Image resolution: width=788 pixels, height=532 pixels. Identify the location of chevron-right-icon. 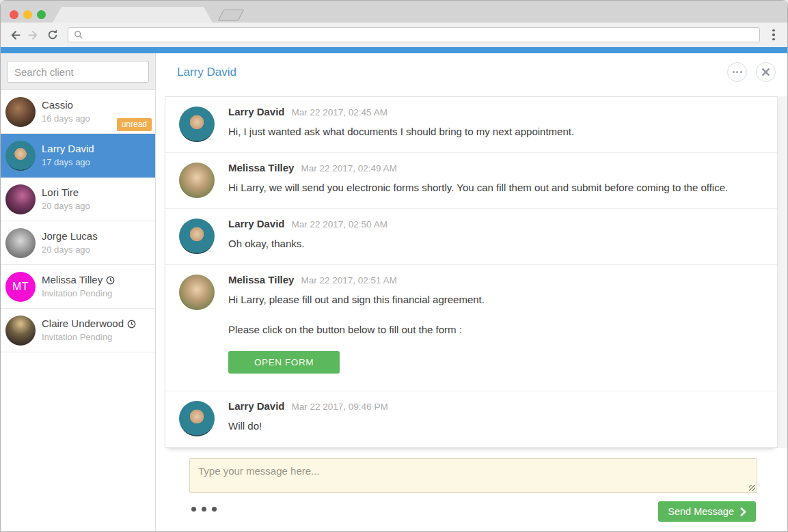
(744, 512).